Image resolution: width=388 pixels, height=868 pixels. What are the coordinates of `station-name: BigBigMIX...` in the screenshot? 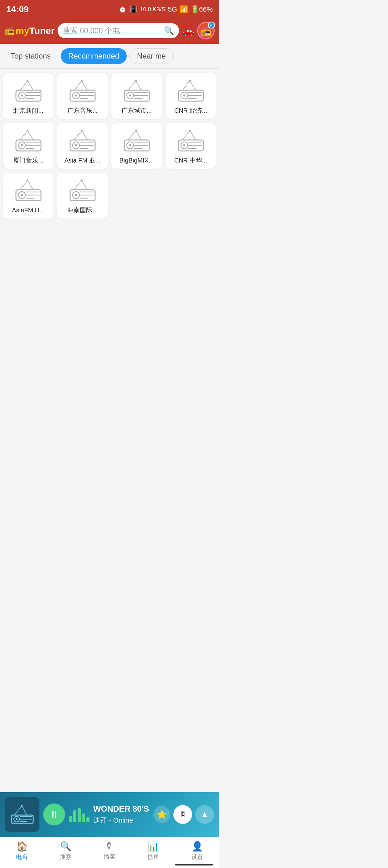 It's located at (136, 160).